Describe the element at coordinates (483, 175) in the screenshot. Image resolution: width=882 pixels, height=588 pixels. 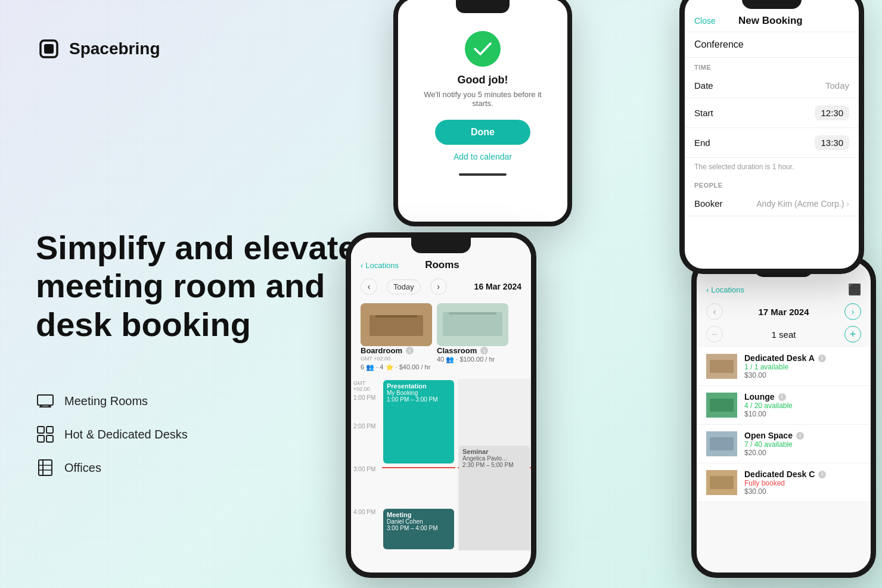
I see `home-indicator` at that location.